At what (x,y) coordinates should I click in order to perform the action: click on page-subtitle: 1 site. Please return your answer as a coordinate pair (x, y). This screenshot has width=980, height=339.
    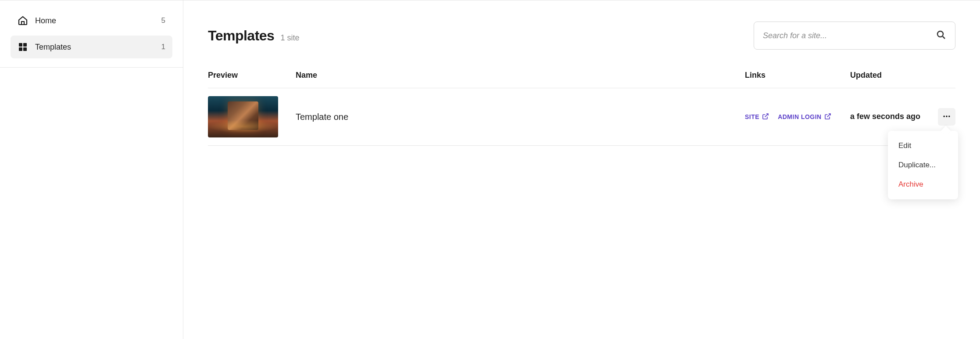
    Looking at the image, I should click on (290, 38).